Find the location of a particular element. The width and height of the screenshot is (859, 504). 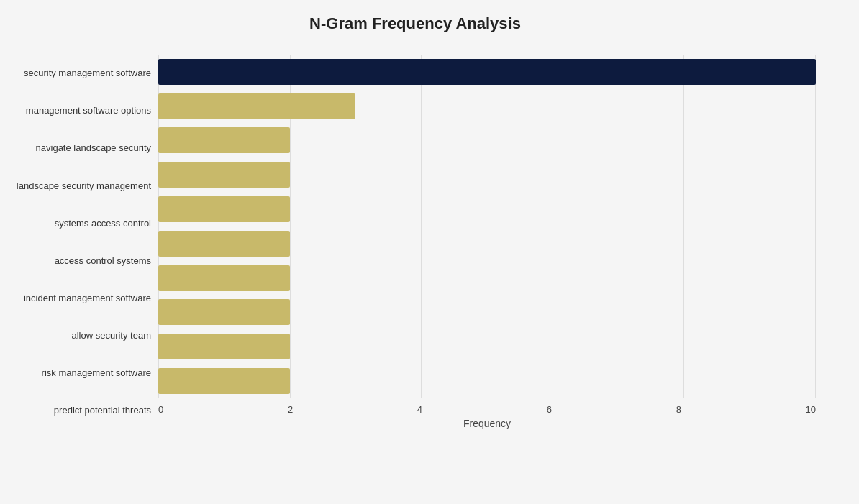

y-axis-label: security management software is located at coordinates (88, 73).